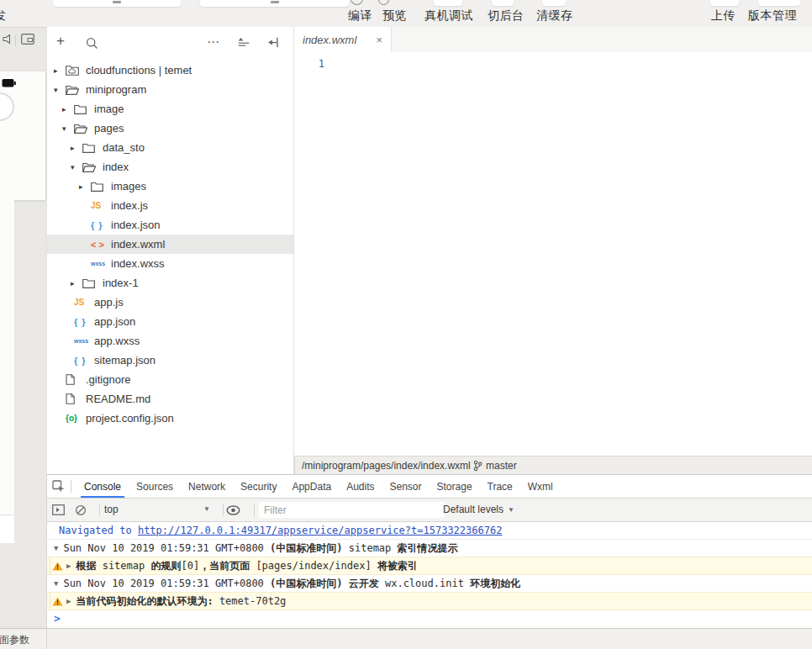  What do you see at coordinates (309, 64) in the screenshot?
I see `line-number: 1` at bounding box center [309, 64].